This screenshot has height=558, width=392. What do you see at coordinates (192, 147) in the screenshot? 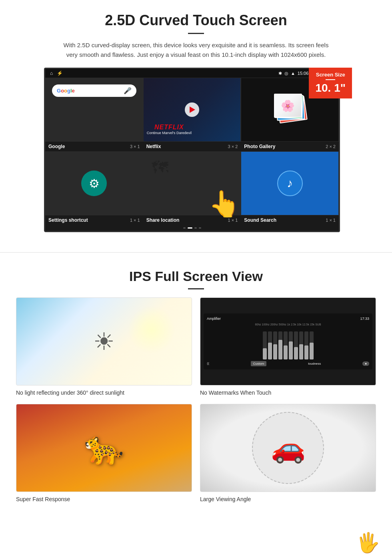
I see `netflix-label-row: Netflix 3 × 2` at bounding box center [192, 147].